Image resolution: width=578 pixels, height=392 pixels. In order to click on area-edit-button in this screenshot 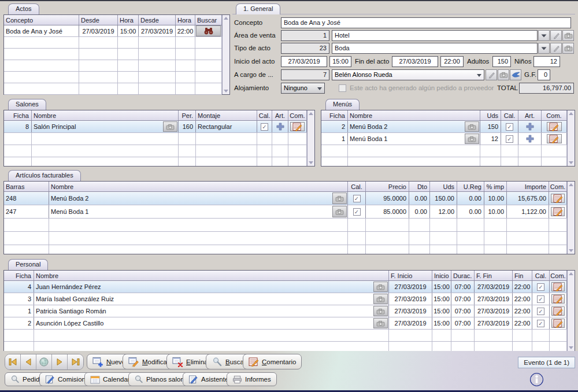, I will do `click(556, 36)`.